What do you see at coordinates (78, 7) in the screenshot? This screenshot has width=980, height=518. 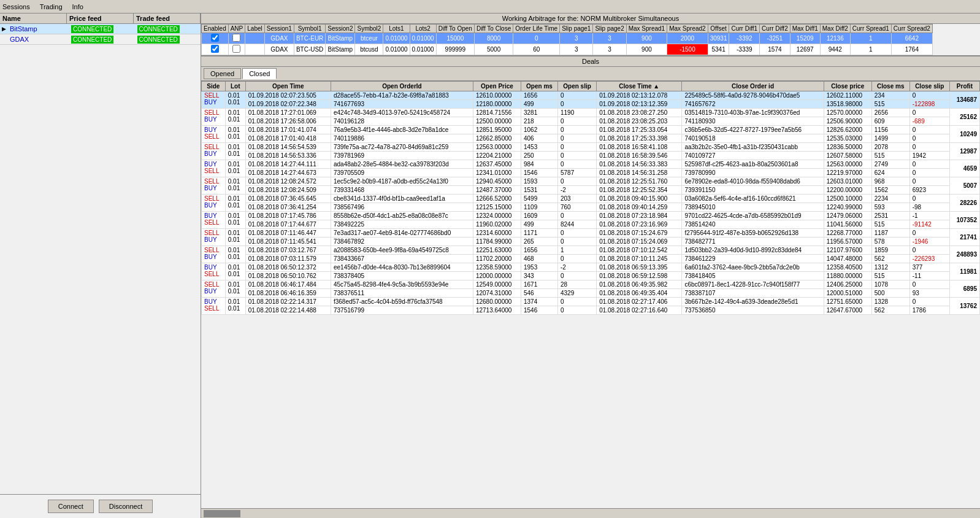 I see `nav-info: Info` at bounding box center [78, 7].